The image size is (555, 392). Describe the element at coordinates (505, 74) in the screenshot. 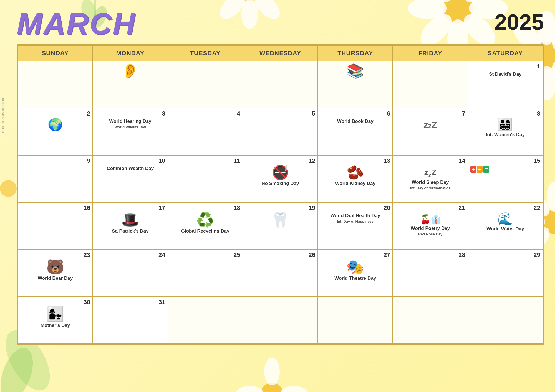

I see `event-label: St David's Day` at that location.